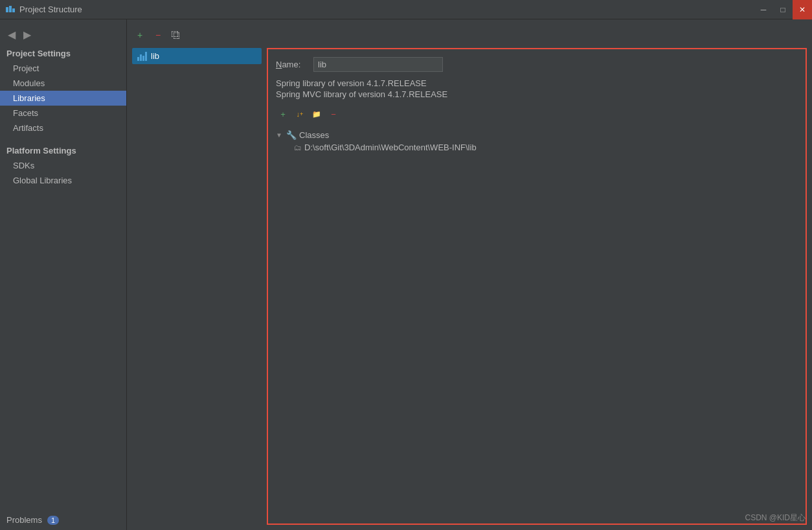 The width and height of the screenshot is (812, 530). Describe the element at coordinates (140, 35) in the screenshot. I see `add-library-button: +` at that location.